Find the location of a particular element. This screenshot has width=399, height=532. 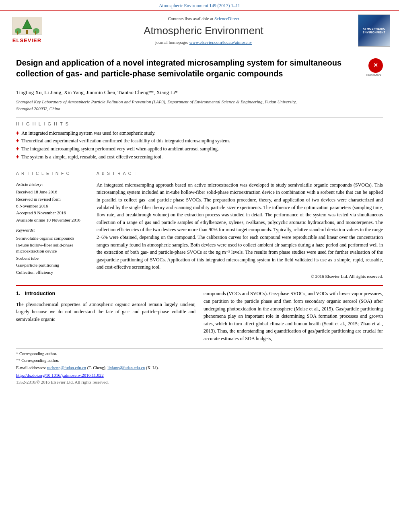

email2-link: lixiang@fudan.edu.cn is located at coordinates (126, 368).